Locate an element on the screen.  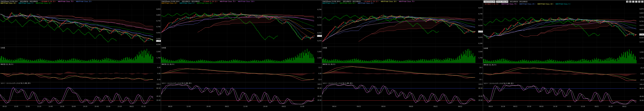
indicator-label: 移動平均線( Close, 10 ) is located at coordinates (546, 4).